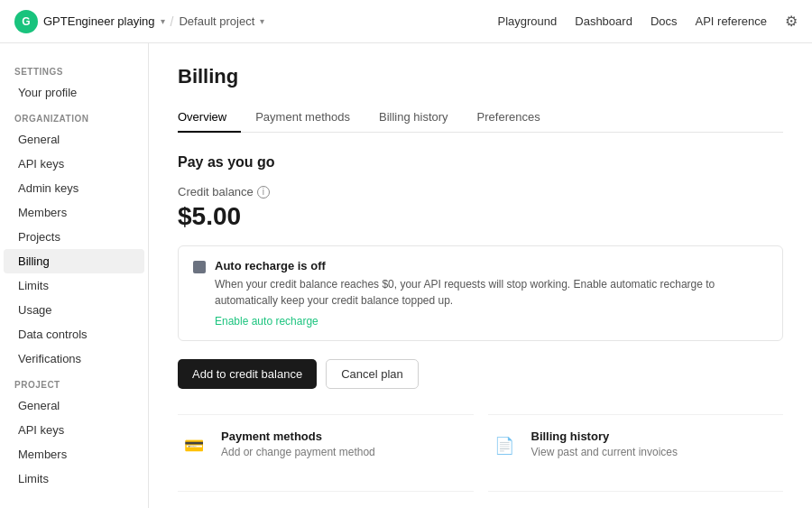 Image resolution: width=812 pixels, height=508 pixels. I want to click on recharge-description: When your credit balance reaches $0, you…, so click(491, 292).